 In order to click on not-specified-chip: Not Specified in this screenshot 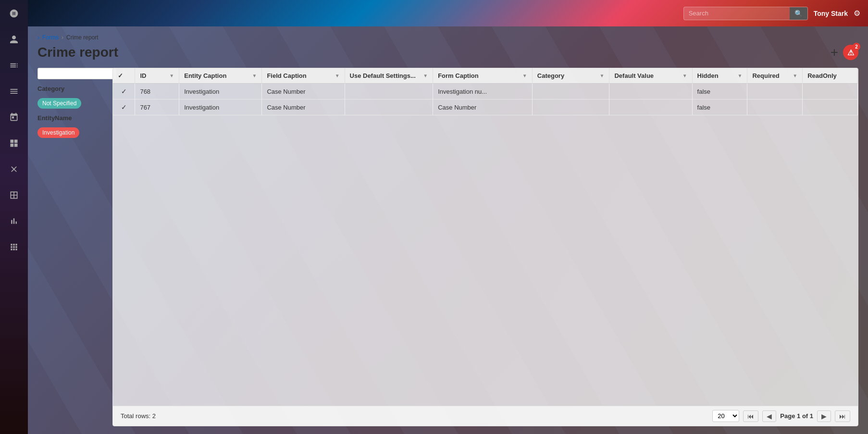, I will do `click(71, 103)`.